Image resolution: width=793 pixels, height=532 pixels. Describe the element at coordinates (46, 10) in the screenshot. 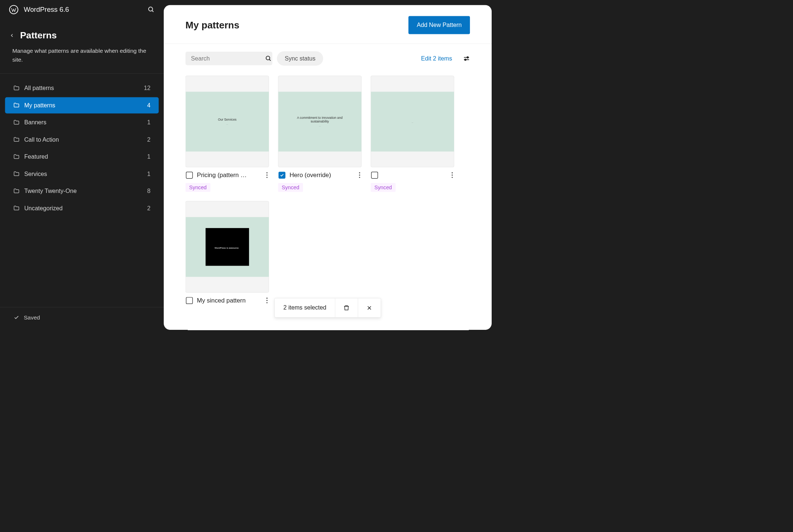

I see `app-title: WordPress 6.6` at that location.